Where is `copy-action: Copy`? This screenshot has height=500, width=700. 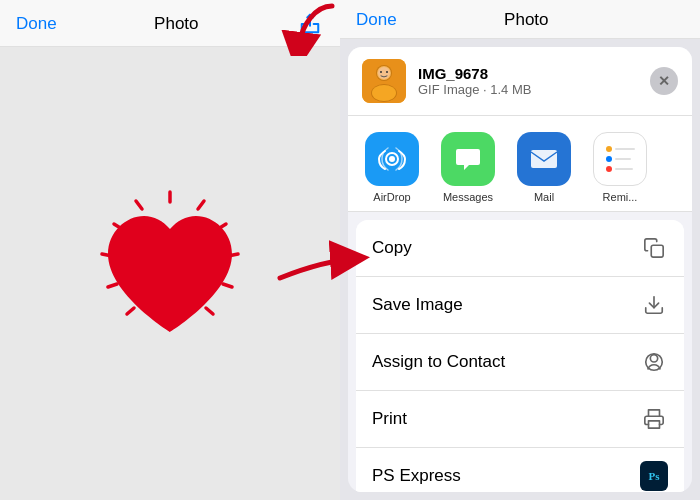
copy-action: Copy is located at coordinates (520, 248).